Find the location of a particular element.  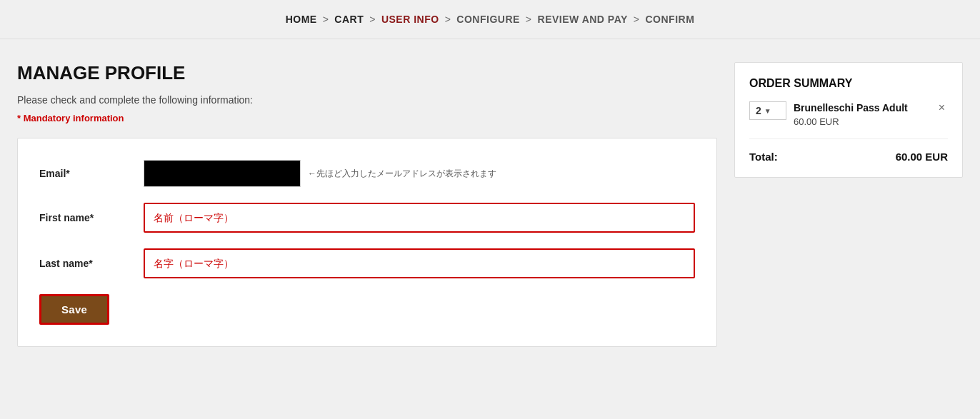

total-label: Total: is located at coordinates (764, 157).